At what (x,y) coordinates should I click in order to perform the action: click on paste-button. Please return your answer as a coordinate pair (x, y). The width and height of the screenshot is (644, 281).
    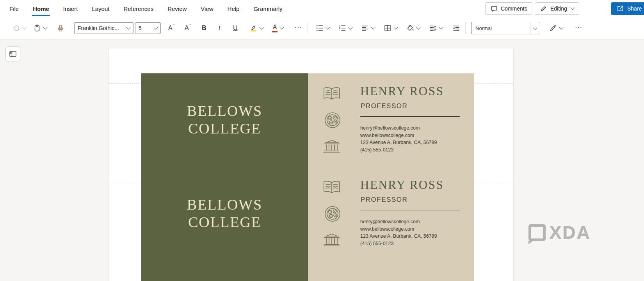
    Looking at the image, I should click on (40, 28).